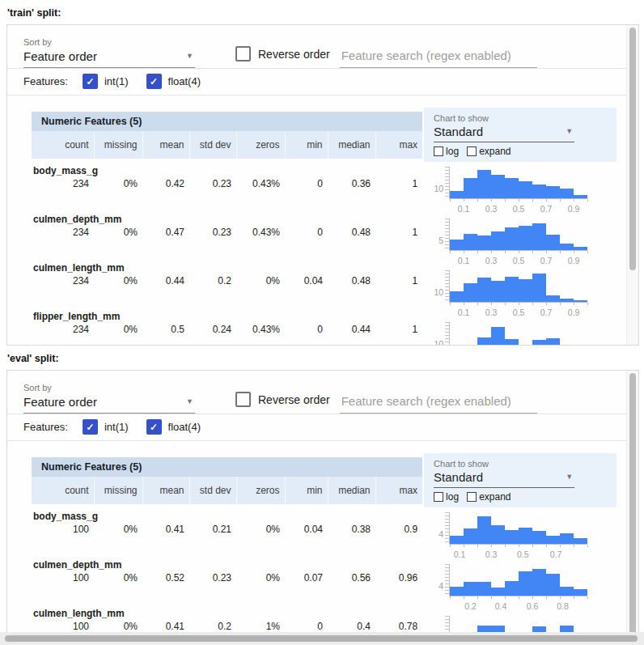  Describe the element at coordinates (227, 207) in the screenshot. I see `feature-name-row: culmen_depth_mm` at that location.